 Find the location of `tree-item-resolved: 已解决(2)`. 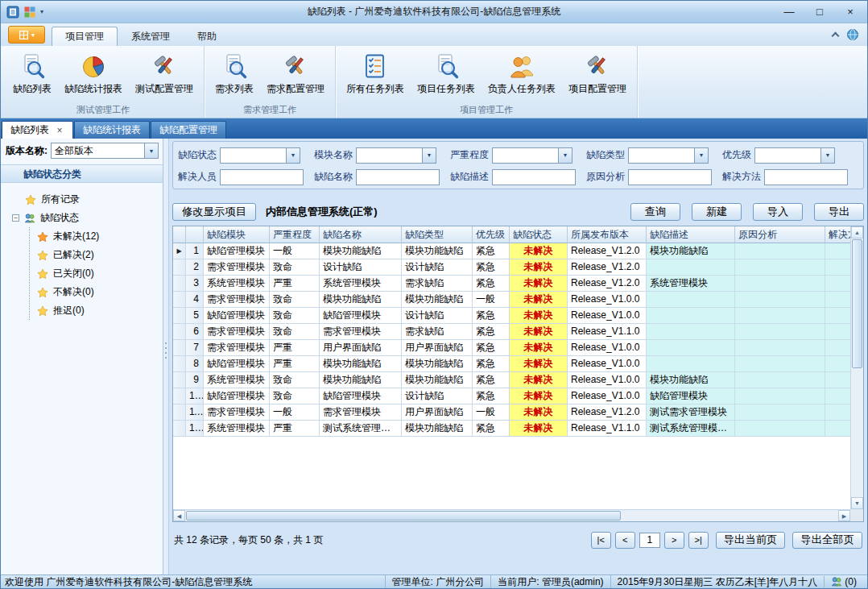

tree-item-resolved: 已解决(2) is located at coordinates (95, 255).